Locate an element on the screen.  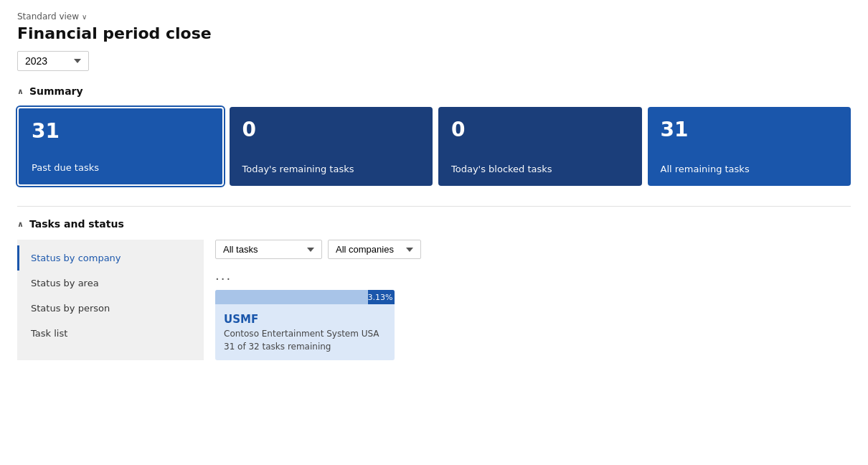
view-label-text: Standard view is located at coordinates (48, 17).